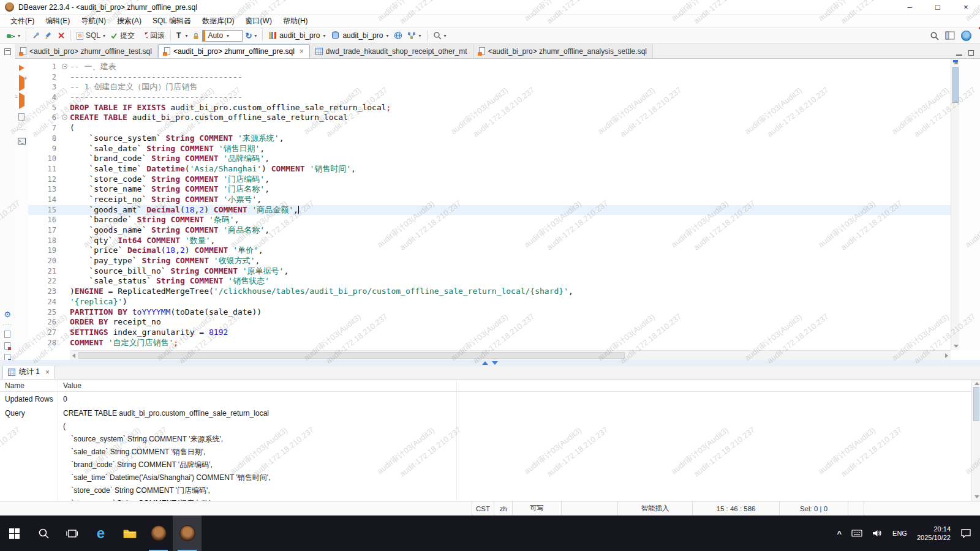  What do you see at coordinates (495, 363) in the screenshot?
I see `sash-down-icon` at bounding box center [495, 363].